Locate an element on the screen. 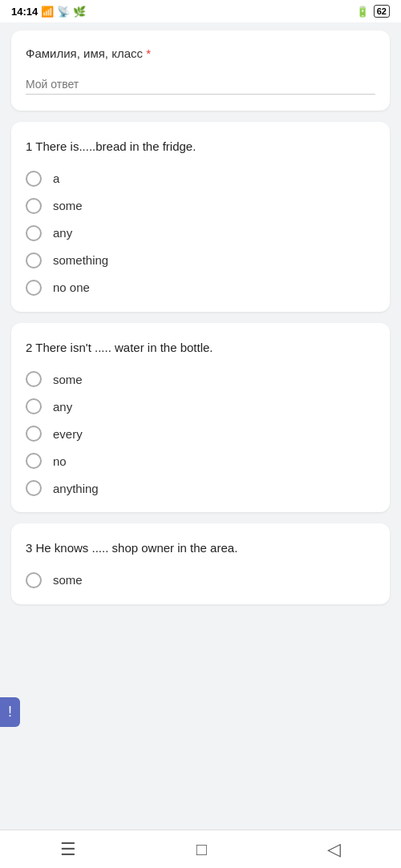 The image size is (401, 868). question-1-text: 1 There is.....bread in the fridge. is located at coordinates (200, 147).